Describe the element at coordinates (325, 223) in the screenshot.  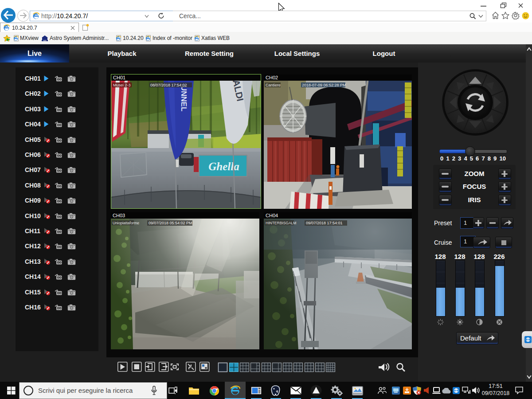
I see `svg-text: 09/07/2018 17:54:01` at that location.